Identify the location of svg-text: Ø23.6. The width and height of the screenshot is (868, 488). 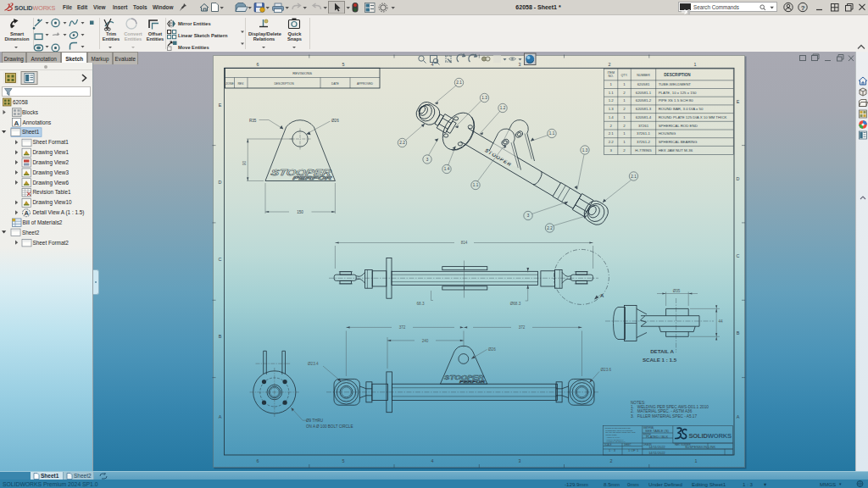
(607, 369).